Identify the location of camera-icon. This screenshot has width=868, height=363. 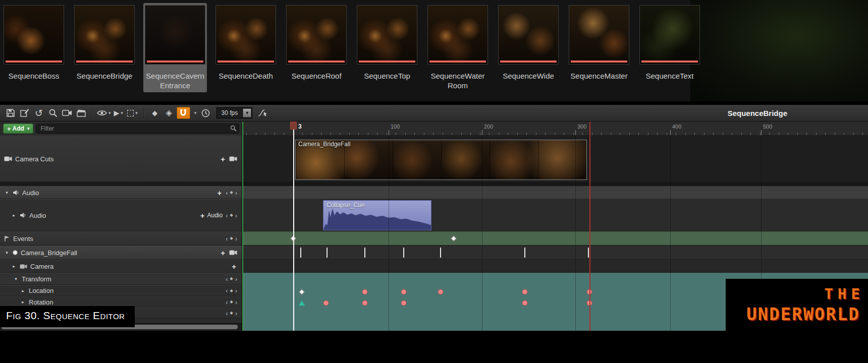
(233, 253).